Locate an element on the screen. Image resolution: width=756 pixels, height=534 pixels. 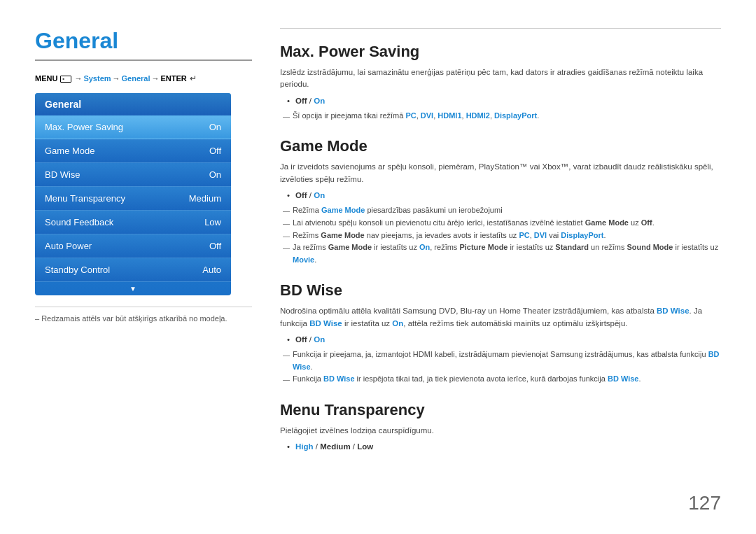
text-menu-transparency: Pielāgojiet izvēlnes lodziņa caurspīdīgu… is located at coordinates (500, 431).